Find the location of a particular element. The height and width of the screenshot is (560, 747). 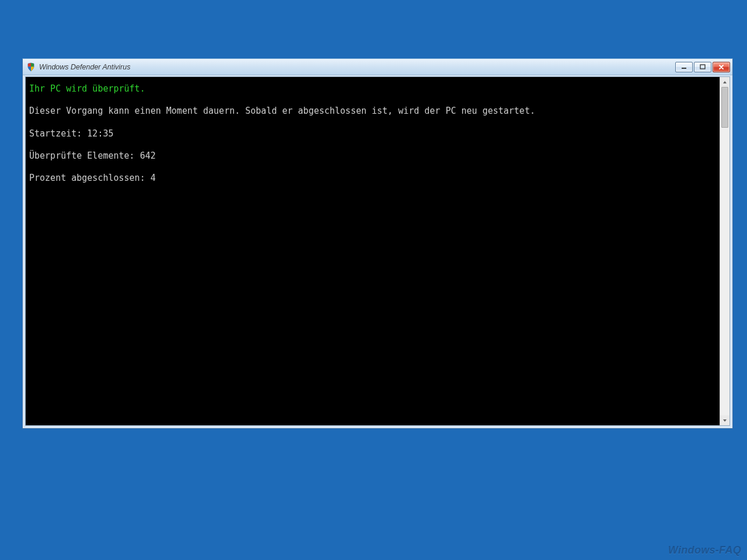

window-controls is located at coordinates (703, 67).